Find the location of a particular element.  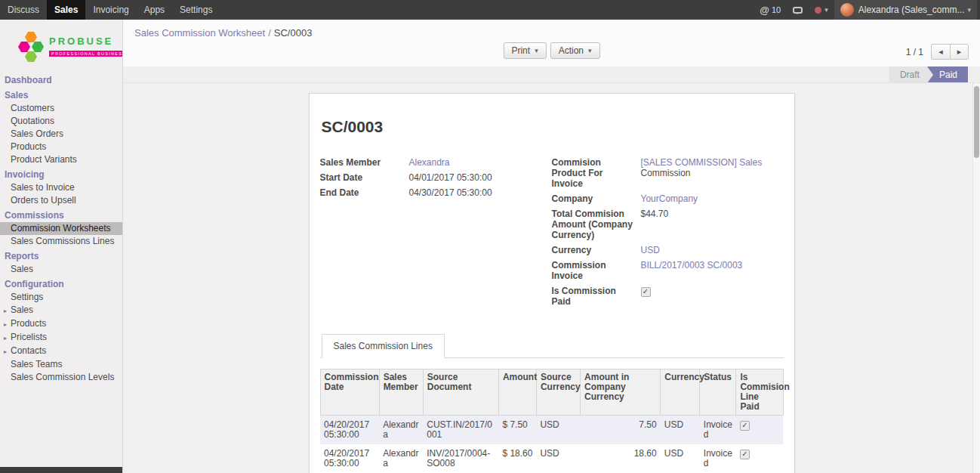

col-commission-date: Commission Date is located at coordinates (350, 393).